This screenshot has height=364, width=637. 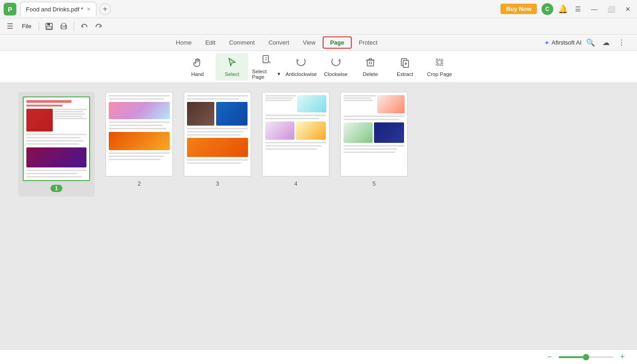 I want to click on zoom-slider-fill, so click(x=572, y=357).